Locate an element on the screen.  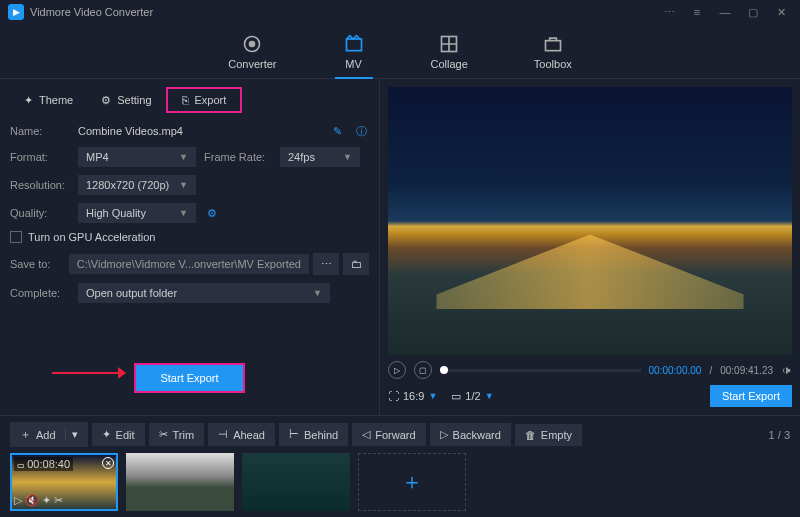
nav-collage: Collage is located at coordinates (450, 54).